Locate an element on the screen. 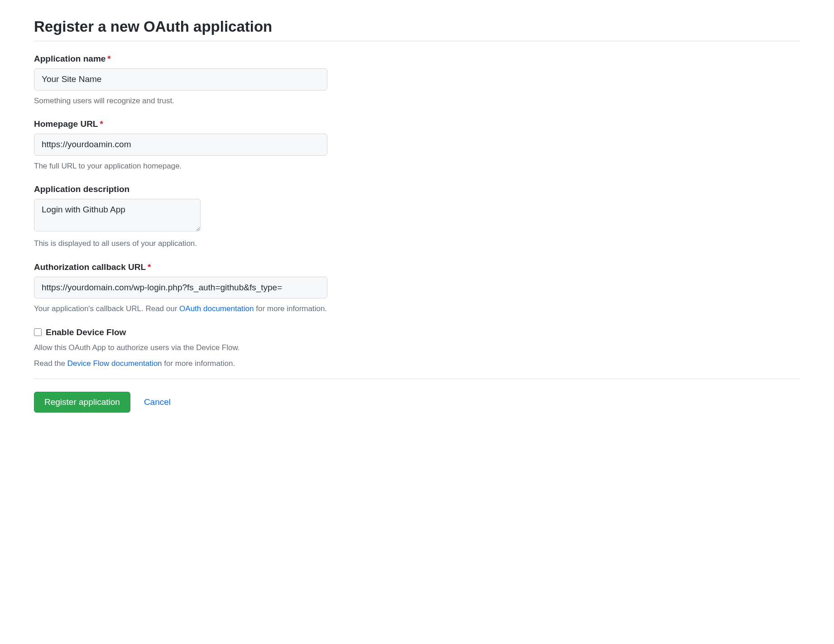  app-name-label-text: Application name is located at coordinates (70, 59).